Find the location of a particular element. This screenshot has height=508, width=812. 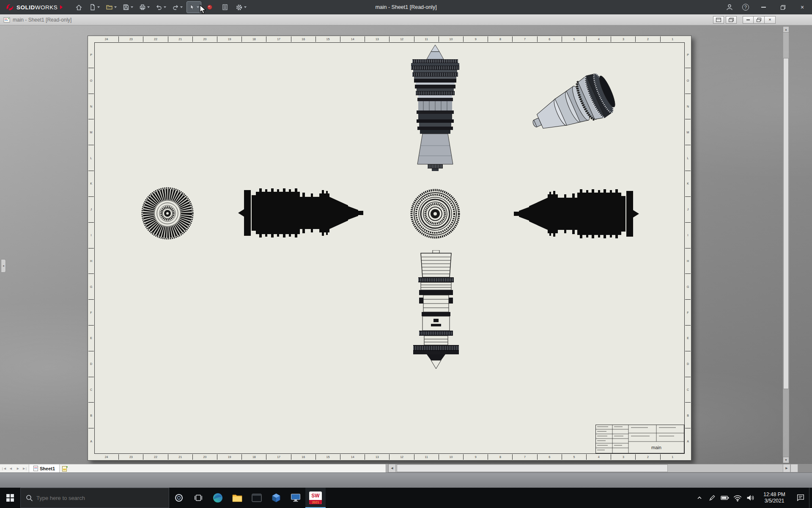

redo-dropdown-arrow is located at coordinates (181, 7).